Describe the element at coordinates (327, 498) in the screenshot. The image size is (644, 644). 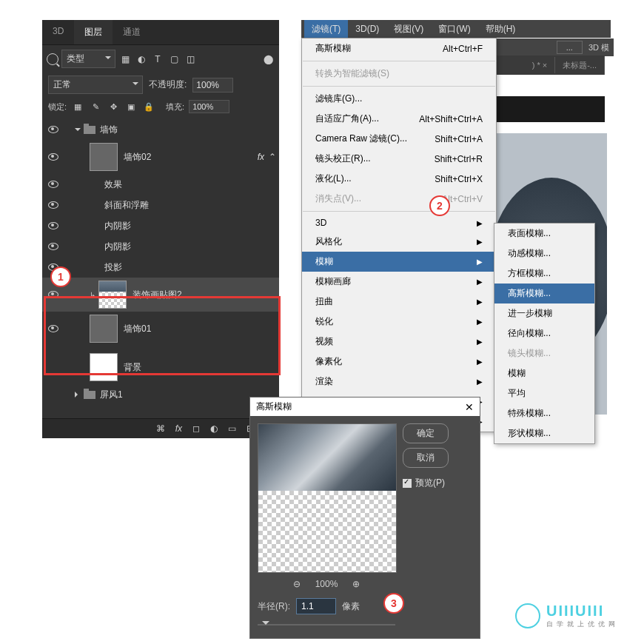
I see `preview-image` at that location.